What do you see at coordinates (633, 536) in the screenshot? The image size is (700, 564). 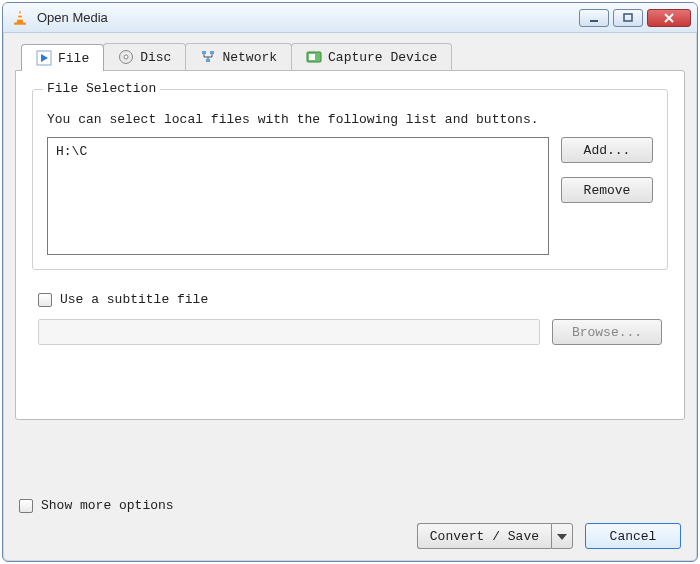 I see `cancel-button: Cancel` at bounding box center [633, 536].